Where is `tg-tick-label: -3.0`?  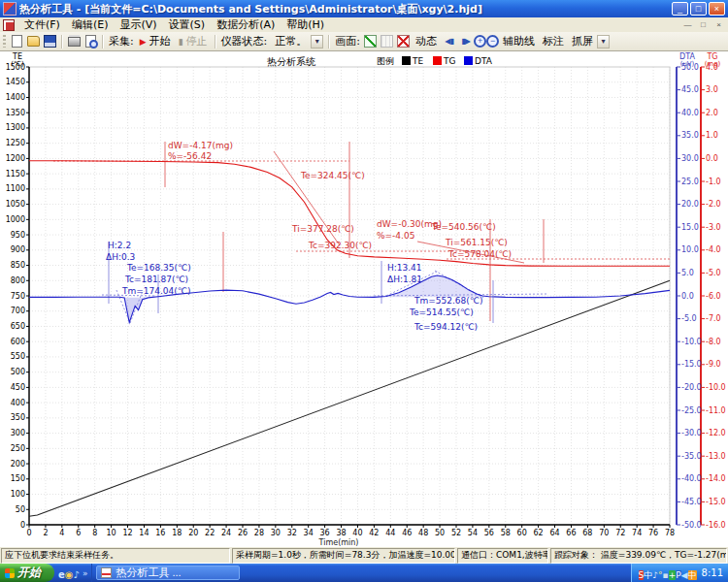
tg-tick-label: -3.0 is located at coordinates (713, 227).